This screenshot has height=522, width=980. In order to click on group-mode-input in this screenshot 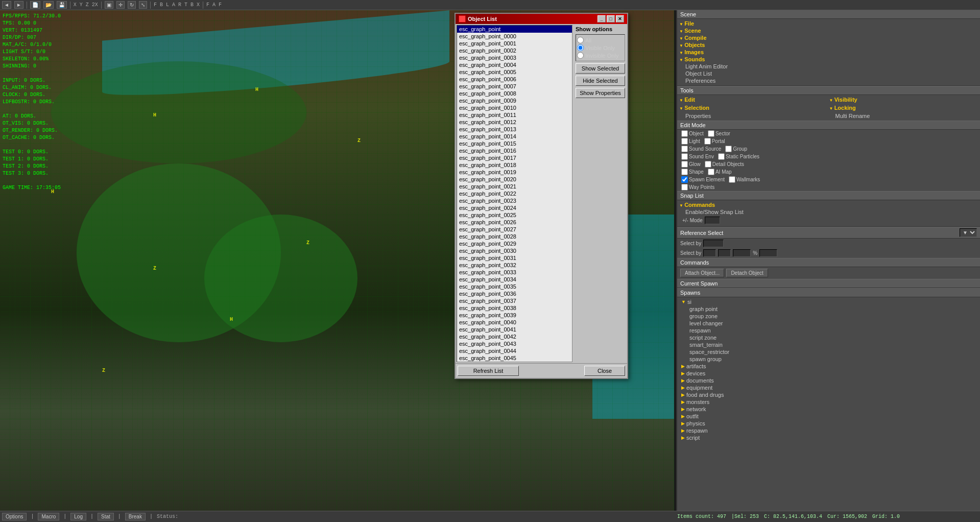, I will do `click(728, 149)`.